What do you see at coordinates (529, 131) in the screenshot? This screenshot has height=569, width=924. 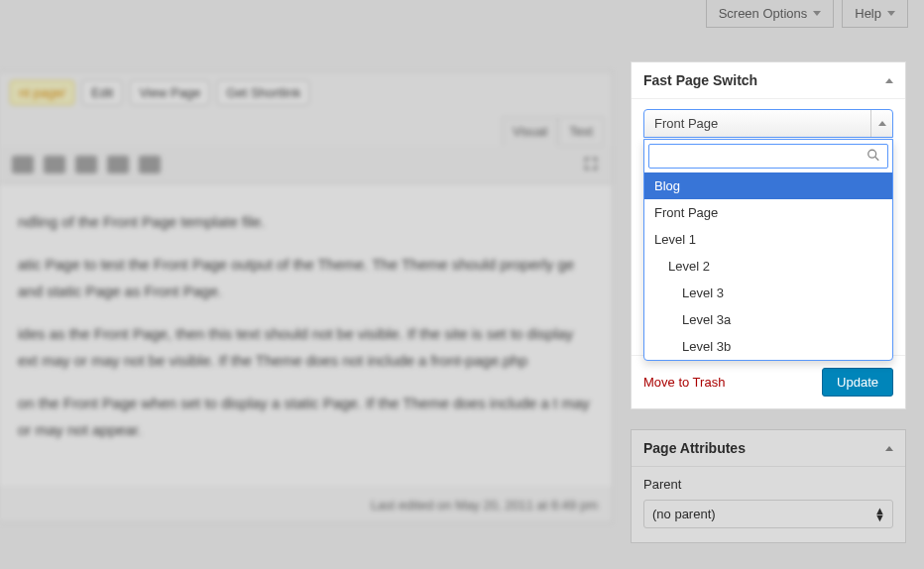 I see `tab-visual: Visual` at bounding box center [529, 131].